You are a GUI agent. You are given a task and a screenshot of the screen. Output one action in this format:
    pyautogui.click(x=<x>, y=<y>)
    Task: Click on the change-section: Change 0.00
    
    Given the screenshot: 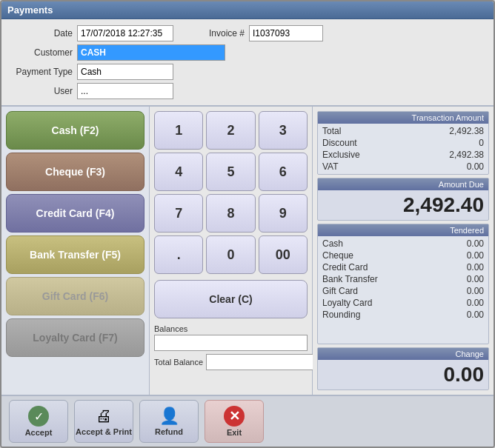 What is the action you would take?
    pyautogui.click(x=403, y=369)
    